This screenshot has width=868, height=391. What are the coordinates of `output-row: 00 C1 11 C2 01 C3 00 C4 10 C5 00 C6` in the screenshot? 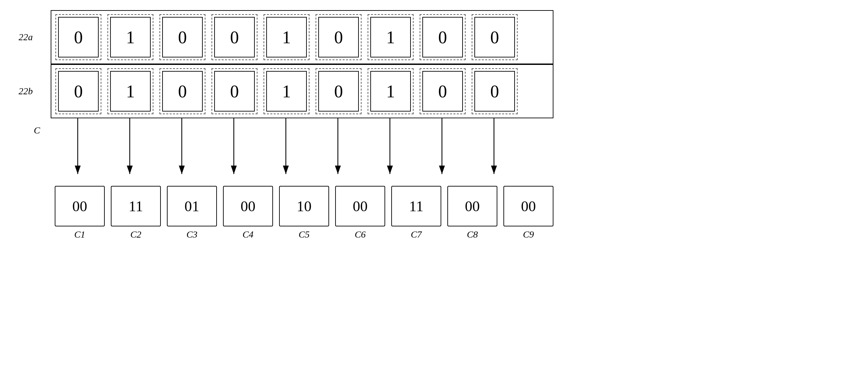 It's located at (302, 213).